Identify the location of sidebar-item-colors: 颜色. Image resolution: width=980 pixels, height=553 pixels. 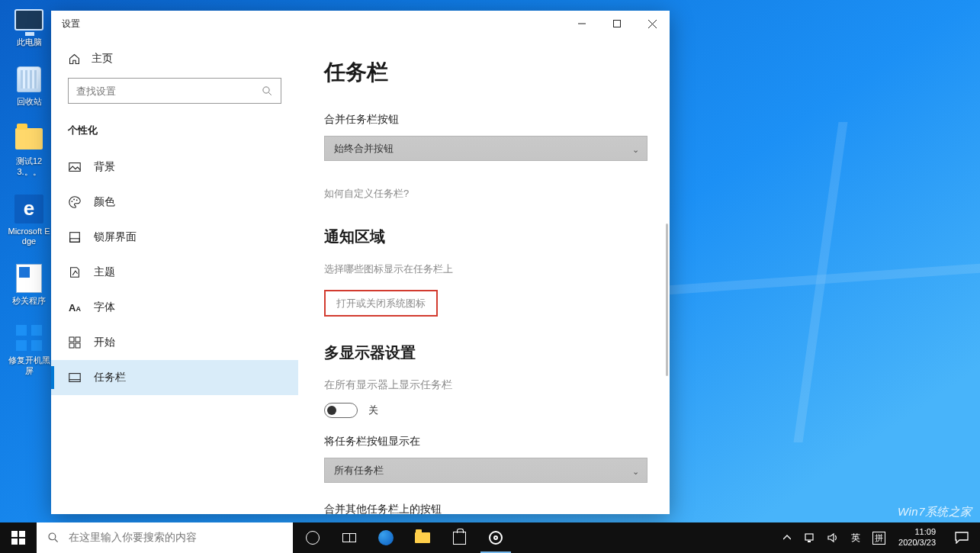
(175, 202).